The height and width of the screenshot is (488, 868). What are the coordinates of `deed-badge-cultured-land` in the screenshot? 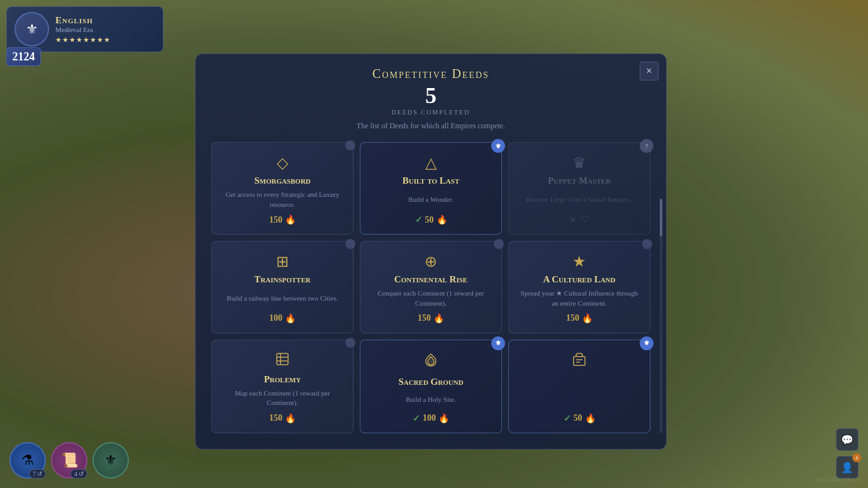 It's located at (647, 244).